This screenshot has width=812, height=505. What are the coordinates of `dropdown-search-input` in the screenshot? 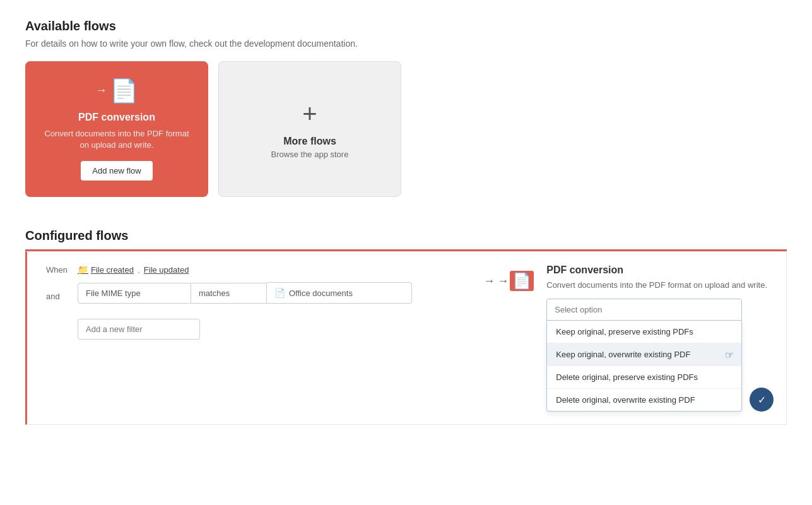 It's located at (644, 309).